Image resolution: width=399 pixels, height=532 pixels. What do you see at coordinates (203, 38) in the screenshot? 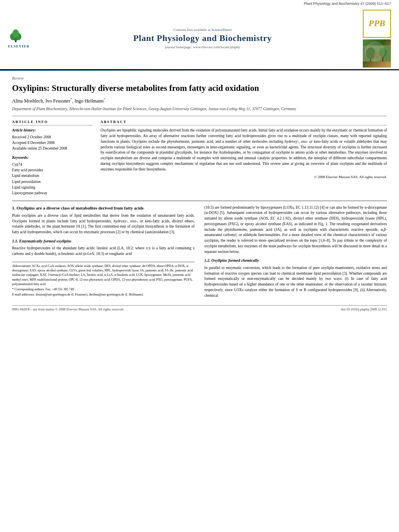
I see `journal-title: Plant Physiology and Biochemistry` at bounding box center [203, 38].